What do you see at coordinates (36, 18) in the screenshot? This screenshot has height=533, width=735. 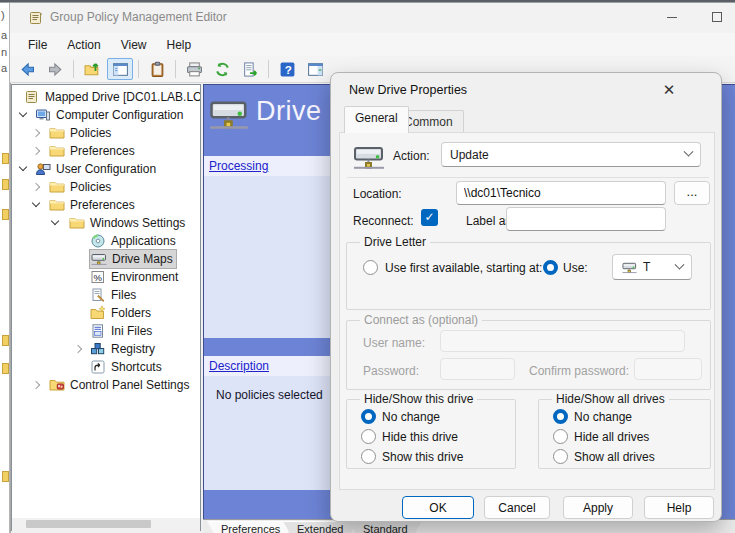 I see `app-scroll-icon` at bounding box center [36, 18].